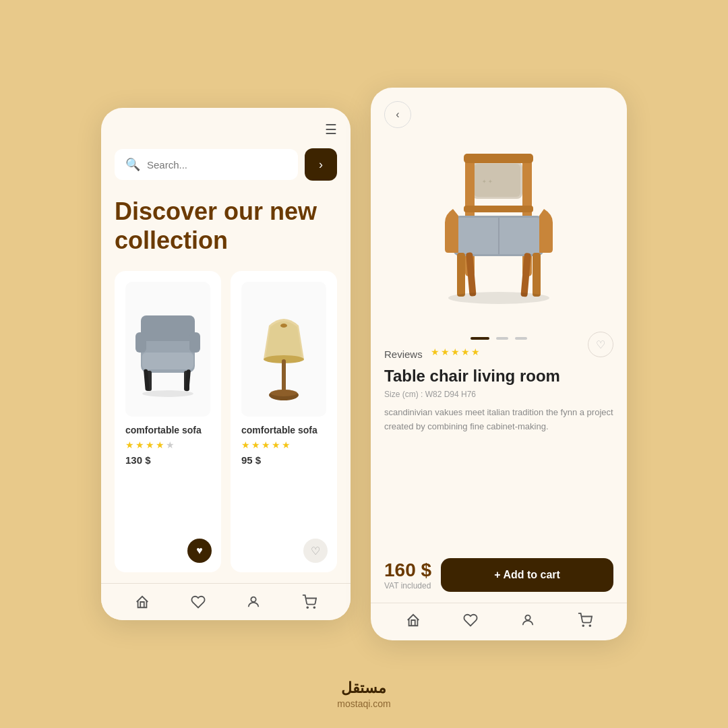  What do you see at coordinates (284, 430) in the screenshot?
I see `product-name-2: comfortable sofa` at bounding box center [284, 430].